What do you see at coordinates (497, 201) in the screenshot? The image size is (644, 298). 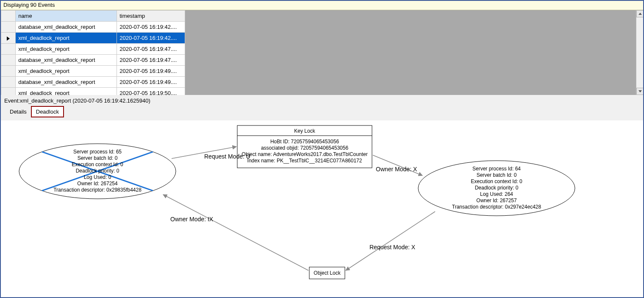 I see `process-line: Owner Id: 267257` at bounding box center [497, 201].